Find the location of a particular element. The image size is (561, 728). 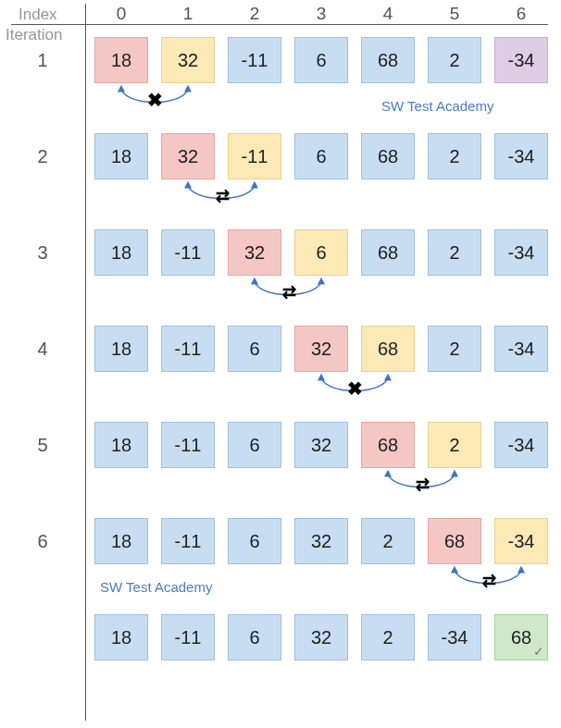

column-headers: 0123456 is located at coordinates (321, 14).